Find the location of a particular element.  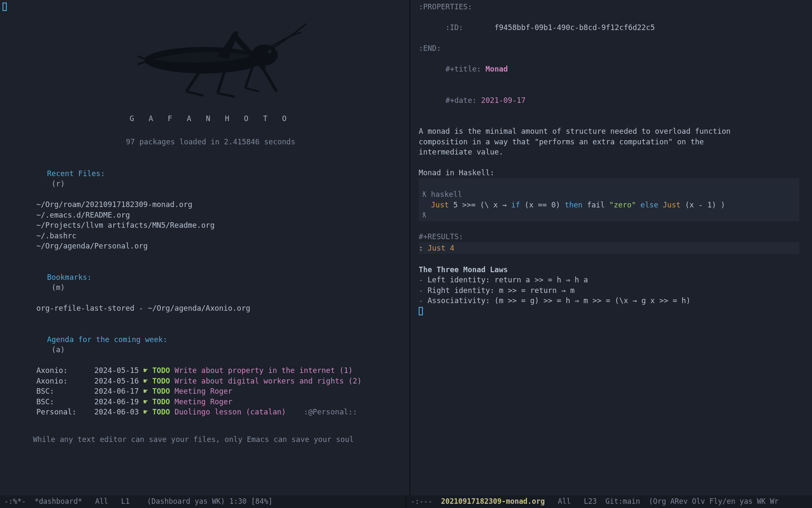

title-line: #+title: Monad is located at coordinates (609, 69).